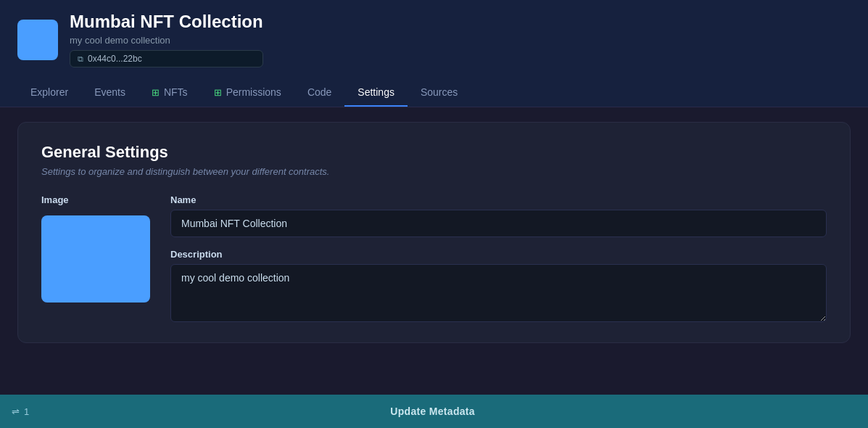 This screenshot has width=868, height=428. I want to click on nav-item-permissions: ⊞ Permissions, so click(248, 93).